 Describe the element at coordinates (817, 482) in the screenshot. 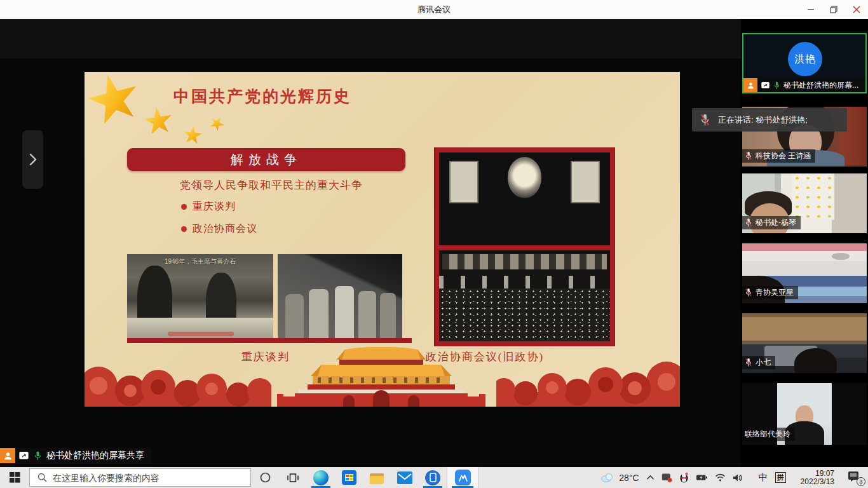

I see `clock-date: 2022/3/13` at that location.